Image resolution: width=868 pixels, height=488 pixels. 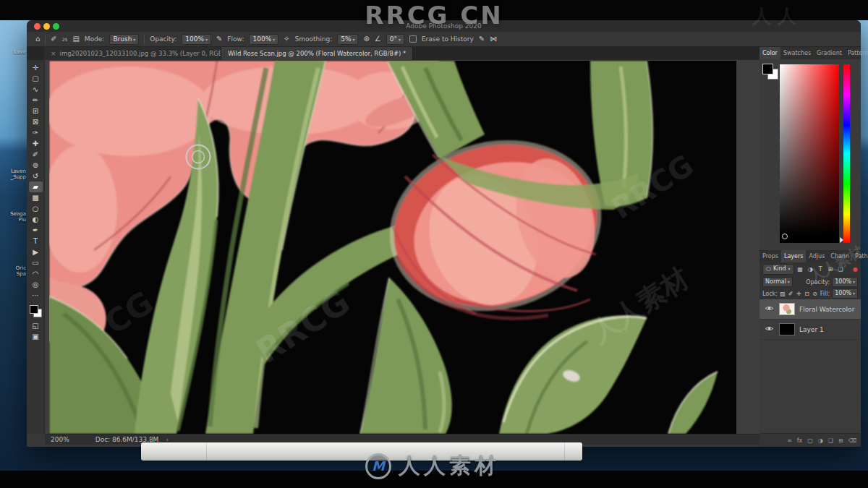 What do you see at coordinates (845, 282) in the screenshot?
I see `layer-opacity-dropdown: 100%` at bounding box center [845, 282].